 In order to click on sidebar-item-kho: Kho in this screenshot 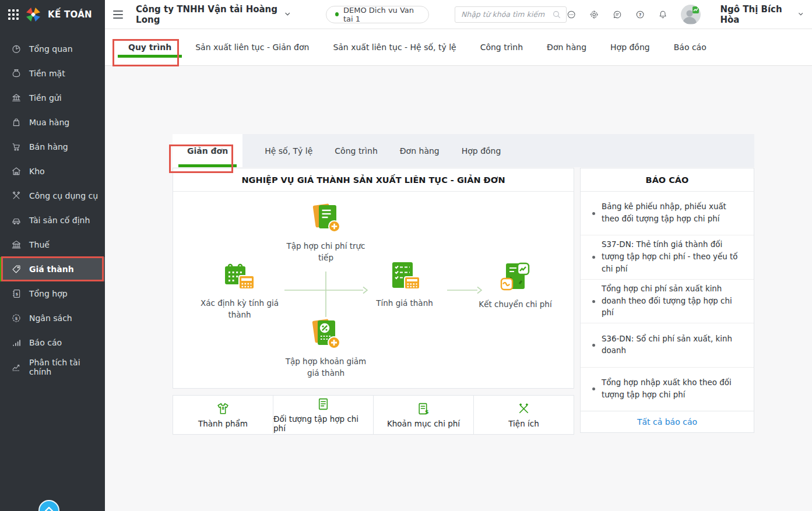, I will do `click(52, 171)`.